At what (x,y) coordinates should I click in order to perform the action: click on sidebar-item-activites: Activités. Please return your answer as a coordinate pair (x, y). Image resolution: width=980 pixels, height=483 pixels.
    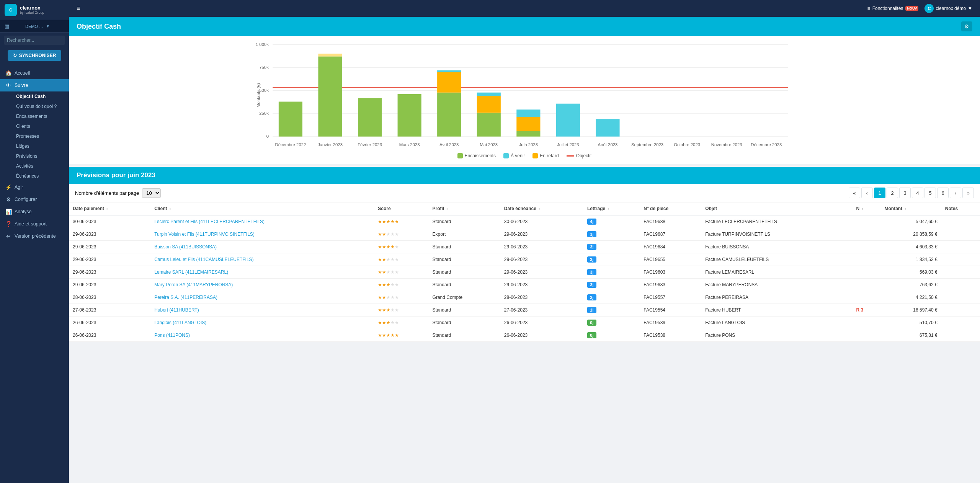
    Looking at the image, I should click on (40, 166).